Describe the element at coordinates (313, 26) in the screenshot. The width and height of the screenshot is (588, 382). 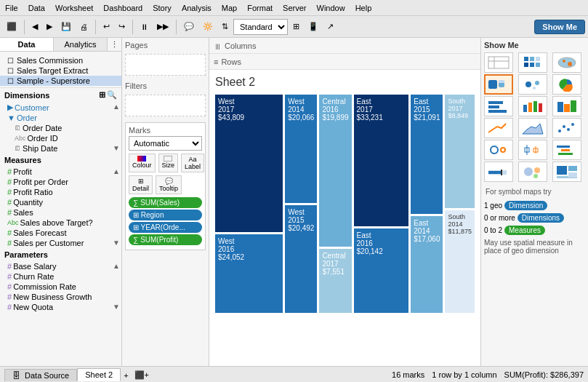
I see `device-button: 📱` at that location.